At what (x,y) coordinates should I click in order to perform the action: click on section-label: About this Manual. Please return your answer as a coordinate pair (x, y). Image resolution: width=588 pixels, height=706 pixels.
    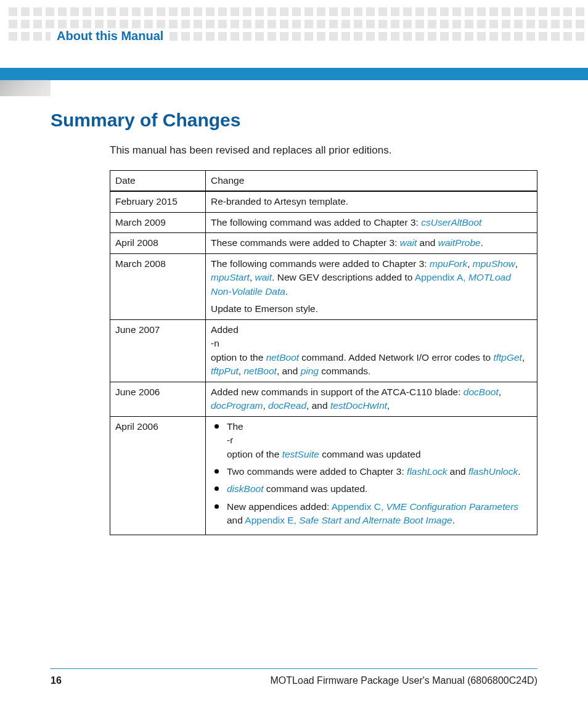
    Looking at the image, I should click on (110, 36).